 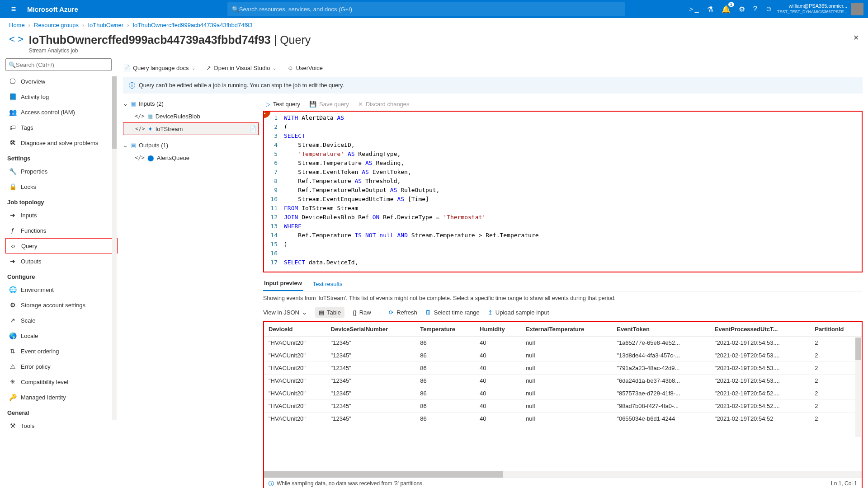 What do you see at coordinates (519, 313) in the screenshot?
I see `upload-sample-button: ↥Upload sample input` at bounding box center [519, 313].